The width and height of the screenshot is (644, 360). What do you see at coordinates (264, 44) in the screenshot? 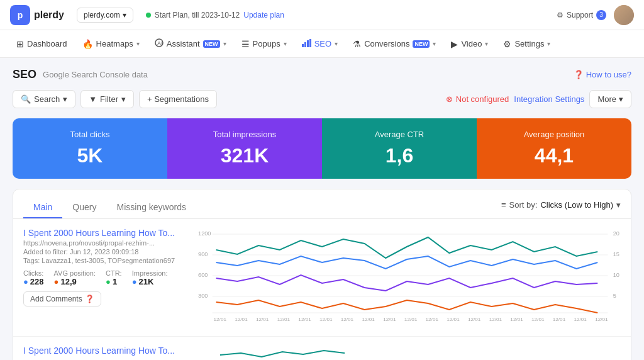
I see `nav-item-popups: ☰ Popups ▾` at bounding box center [264, 44].